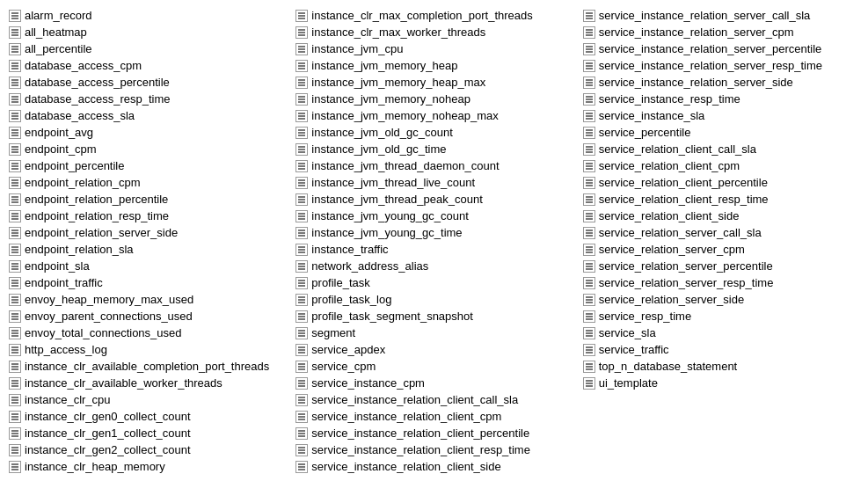  What do you see at coordinates (434, 299) in the screenshot?
I see `list-item: profile_task_log` at bounding box center [434, 299].